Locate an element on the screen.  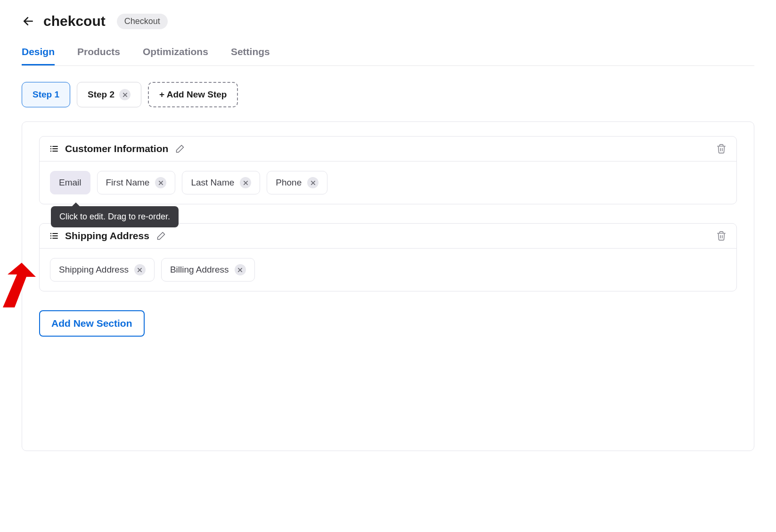
step-label: Step 2 is located at coordinates (101, 95).